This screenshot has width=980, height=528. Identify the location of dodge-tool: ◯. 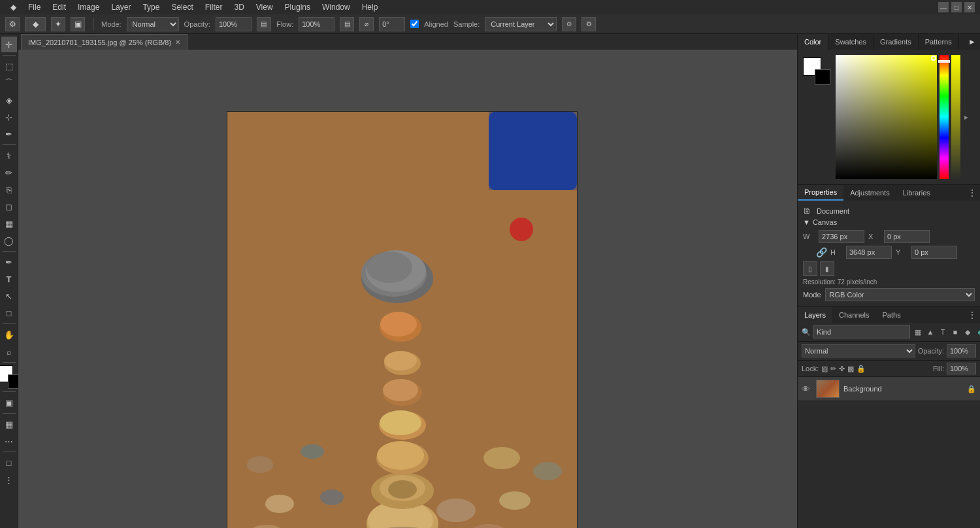
(9, 240).